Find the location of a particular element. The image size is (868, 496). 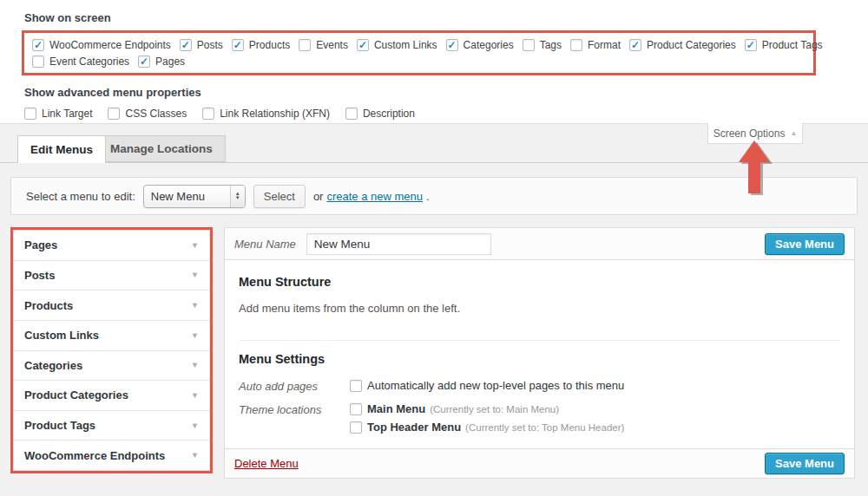

option-product-categories: ✓Product Categories is located at coordinates (682, 45).